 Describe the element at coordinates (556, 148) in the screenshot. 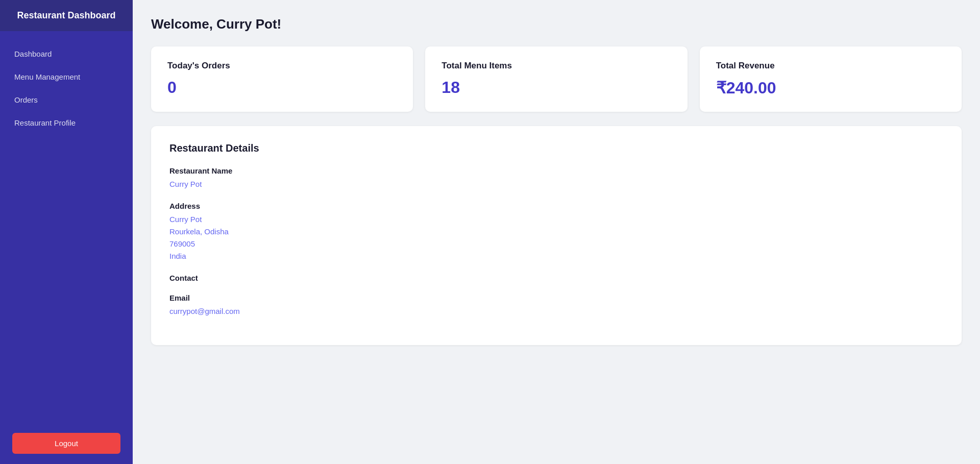

I see `details-title: Restaurant Details` at that location.